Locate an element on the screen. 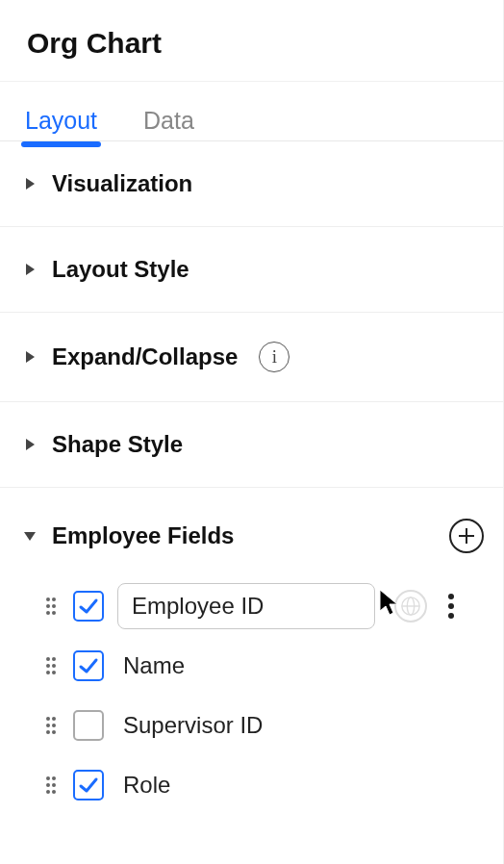  more-options-button is located at coordinates (451, 606).